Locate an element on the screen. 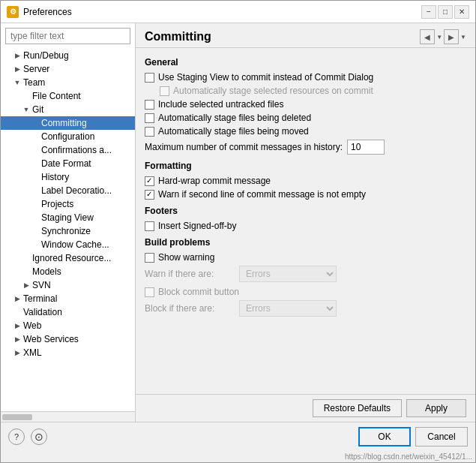 This screenshot has height=463, width=476. dialog-icon: ⚙ is located at coordinates (13, 12).